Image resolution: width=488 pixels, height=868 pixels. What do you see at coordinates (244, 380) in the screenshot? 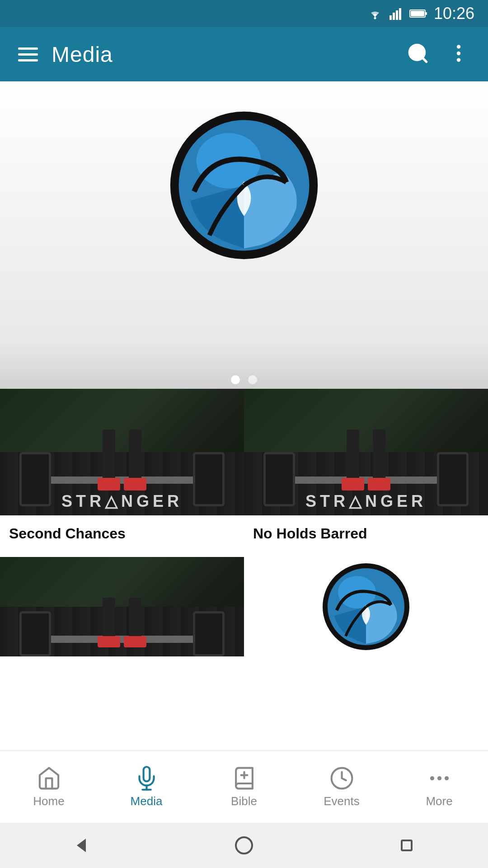
I see `carousel-dots` at bounding box center [244, 380].